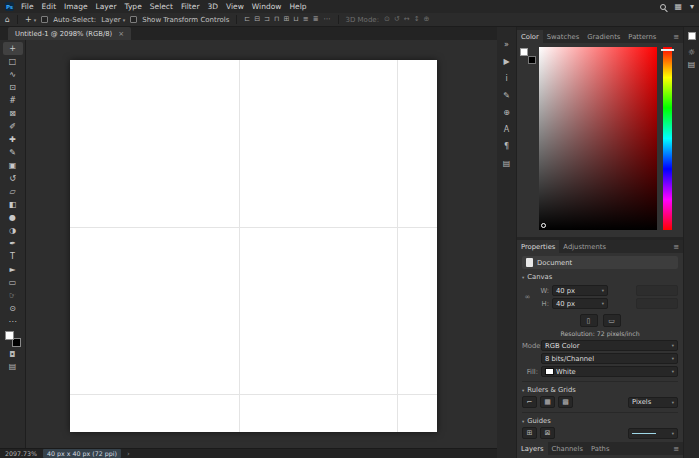 This screenshot has height=458, width=699. I want to click on dodge-tool: ◑, so click(13, 230).